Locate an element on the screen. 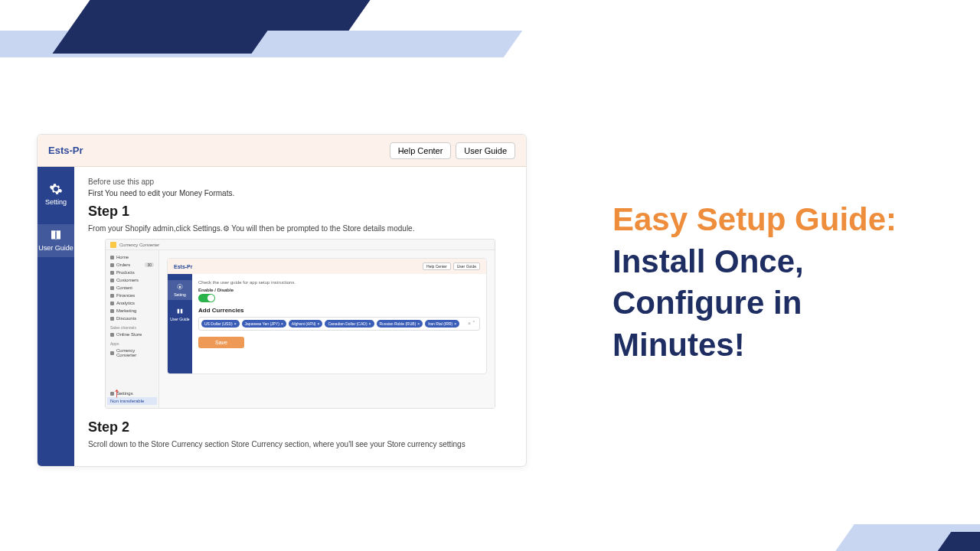 Image resolution: width=980 pixels, height=551 pixels. nav-finances: Finances is located at coordinates (132, 295).